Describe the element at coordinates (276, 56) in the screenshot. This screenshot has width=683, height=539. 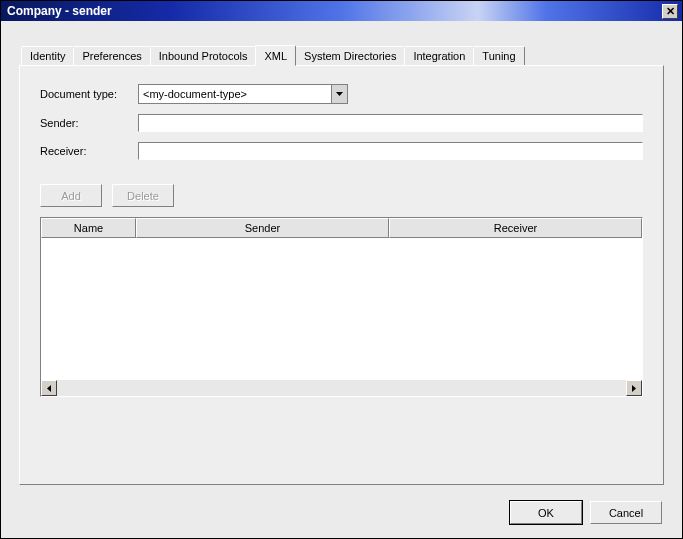
I see `tab-xml: XML` at that location.